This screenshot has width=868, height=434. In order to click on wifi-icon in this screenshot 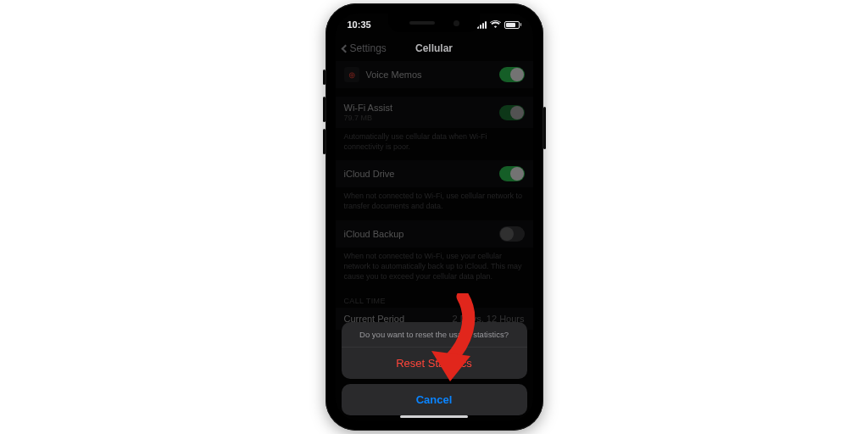, I will do `click(495, 25)`.